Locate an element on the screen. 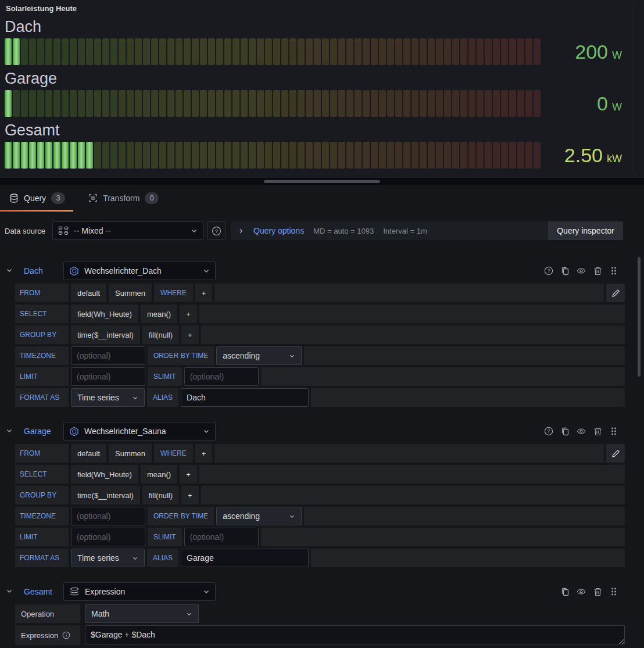 This screenshot has height=648, width=644. query-inspector-button: Query inspector is located at coordinates (586, 231).